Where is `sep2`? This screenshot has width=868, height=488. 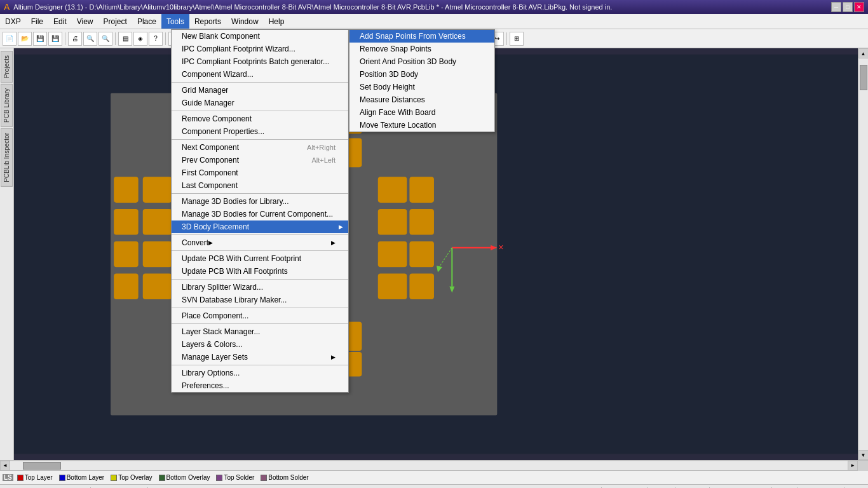 sep2 is located at coordinates (260, 111).